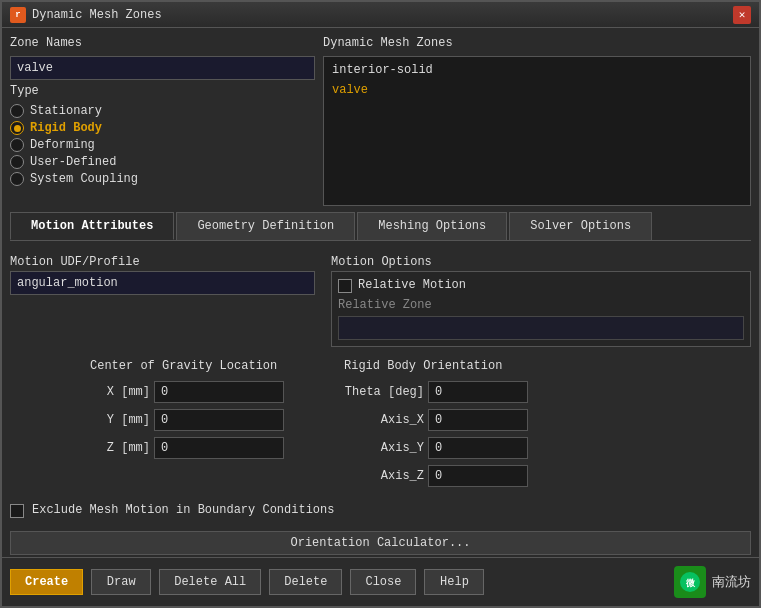 The image size is (761, 608). Describe the element at coordinates (384, 392) in the screenshot. I see `theta-label: Theta [deg]` at that location.